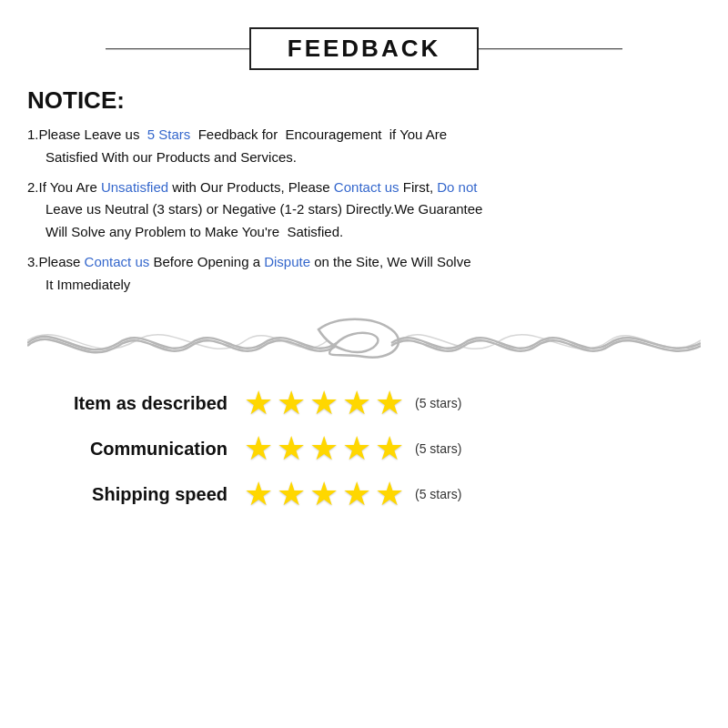  Describe the element at coordinates (117, 262) in the screenshot. I see `contact-us-highlight-2: Contact us` at that location.